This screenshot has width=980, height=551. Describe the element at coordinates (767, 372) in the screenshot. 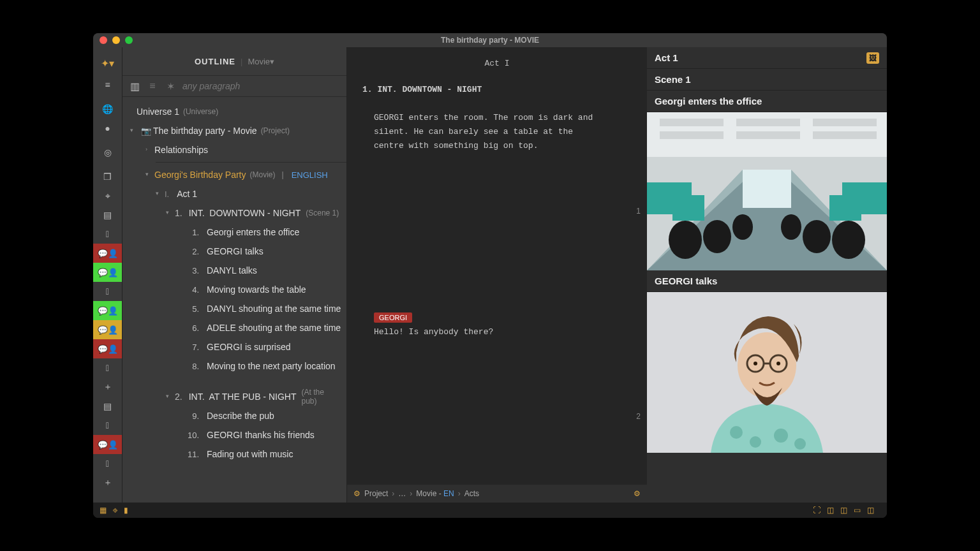

I see `card2-image` at that location.